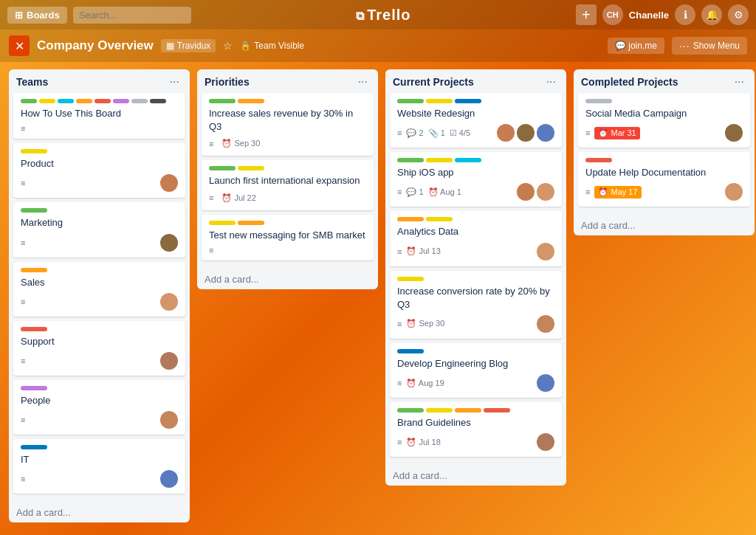  I want to click on card-support: Support≡, so click(99, 348).